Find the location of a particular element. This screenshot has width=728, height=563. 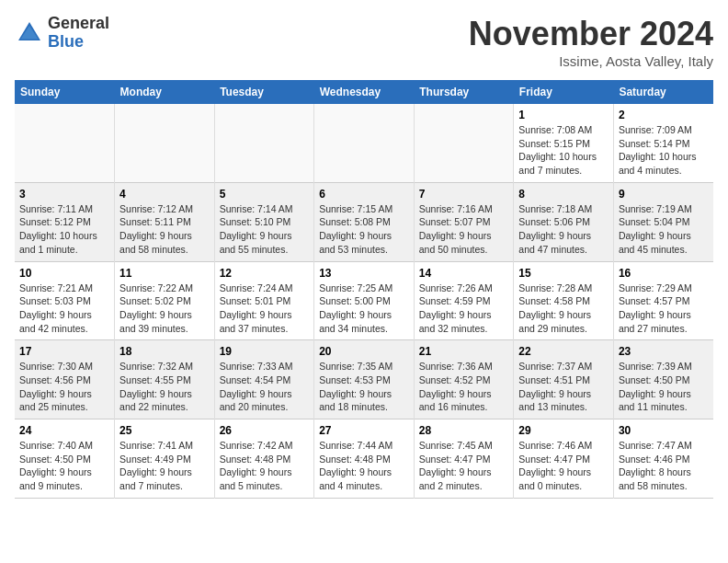

day-header-saturday: Saturday is located at coordinates (664, 92).